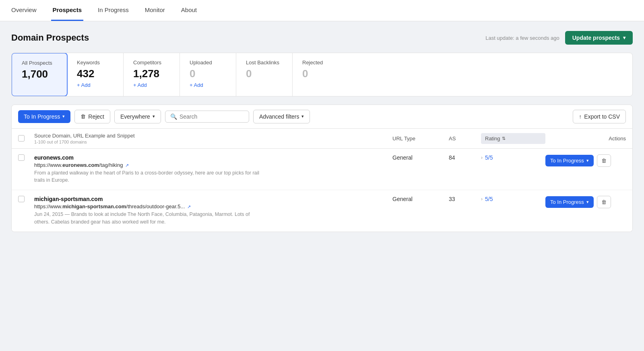 The image size is (644, 351). I want to click on nav-prospects: Prospects, so click(68, 10).